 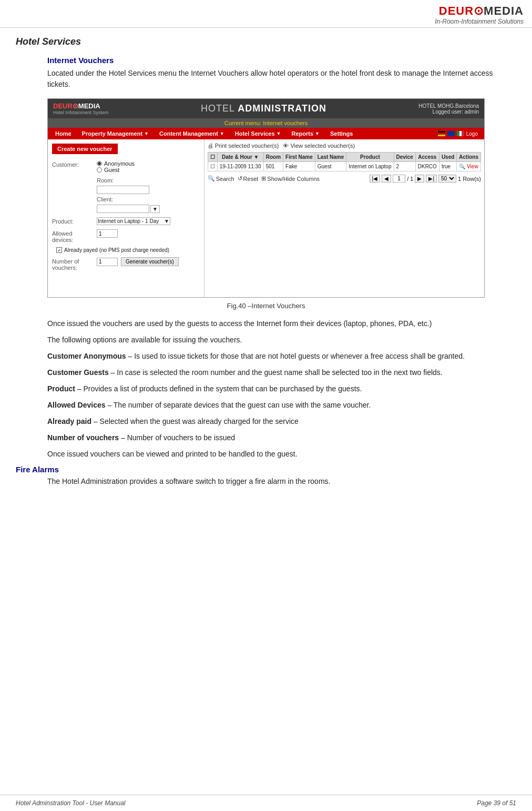 What do you see at coordinates (286, 146) in the screenshot?
I see `view-icon: 👁` at bounding box center [286, 146].